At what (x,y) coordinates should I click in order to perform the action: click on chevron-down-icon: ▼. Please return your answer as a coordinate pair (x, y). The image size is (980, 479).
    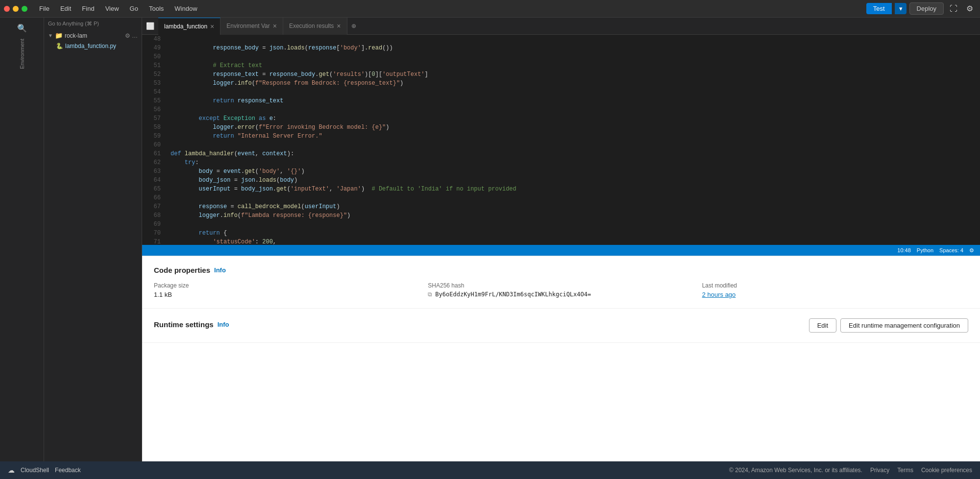
    Looking at the image, I should click on (50, 35).